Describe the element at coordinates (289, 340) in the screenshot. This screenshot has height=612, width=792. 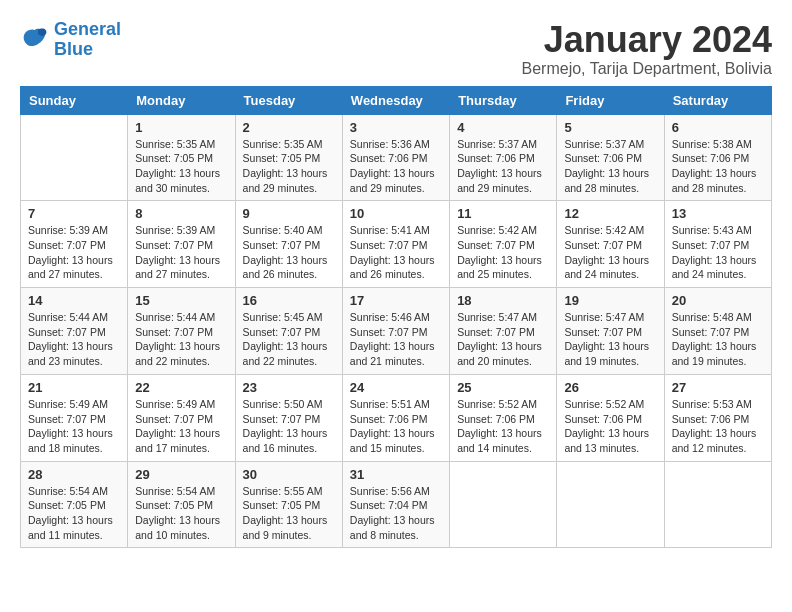
I see `day-info: Sunrise: 5:45 AMSunset: 7:07 PMDaylight:…` at that location.